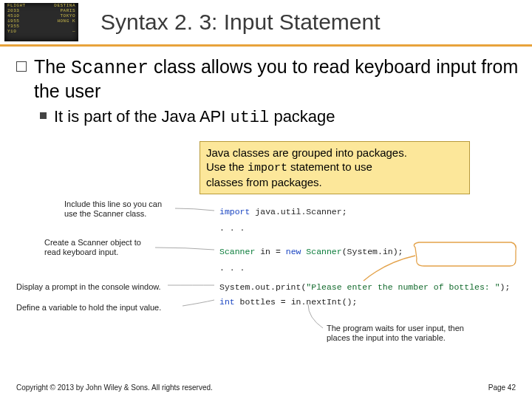 This screenshot has height=399, width=532. I want to click on callout-yellow-box: Java classes are grouped into packages. …, so click(335, 168).